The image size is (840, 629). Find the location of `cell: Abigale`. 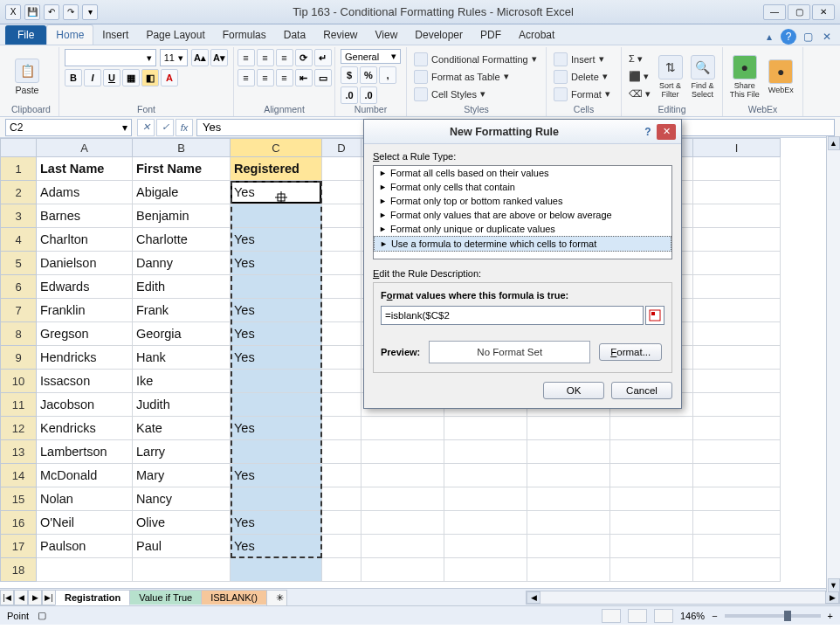

cell: Abigale is located at coordinates (182, 192).